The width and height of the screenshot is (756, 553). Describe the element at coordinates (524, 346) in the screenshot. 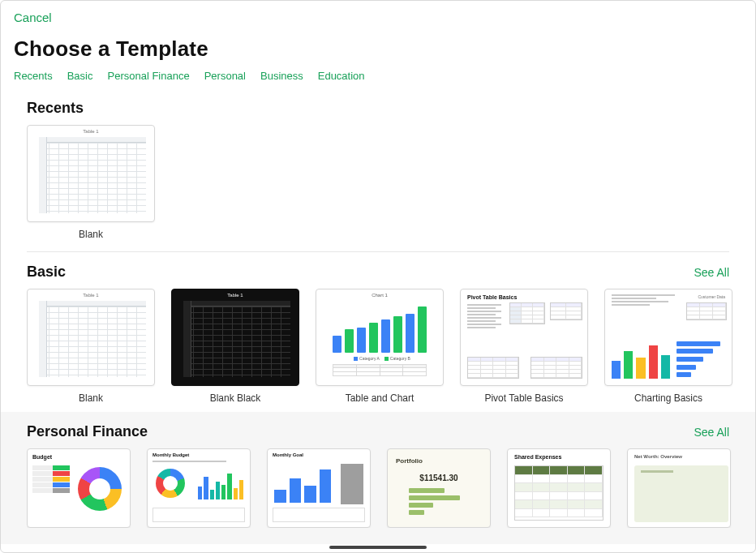

I see `template-pivot-table-basics: Pivot Table Basics` at that location.